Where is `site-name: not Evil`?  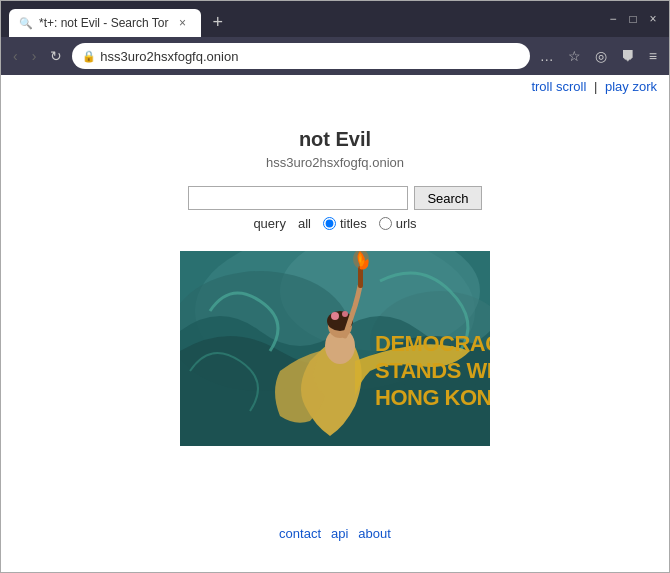
site-name: not Evil is located at coordinates (335, 140).